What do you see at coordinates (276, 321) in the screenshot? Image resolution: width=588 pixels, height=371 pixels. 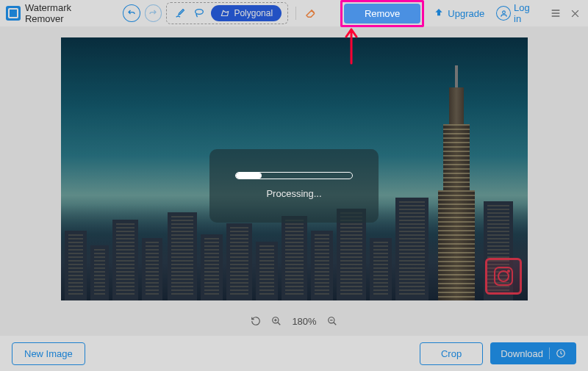 I see `zoom-in-icon` at bounding box center [276, 321].